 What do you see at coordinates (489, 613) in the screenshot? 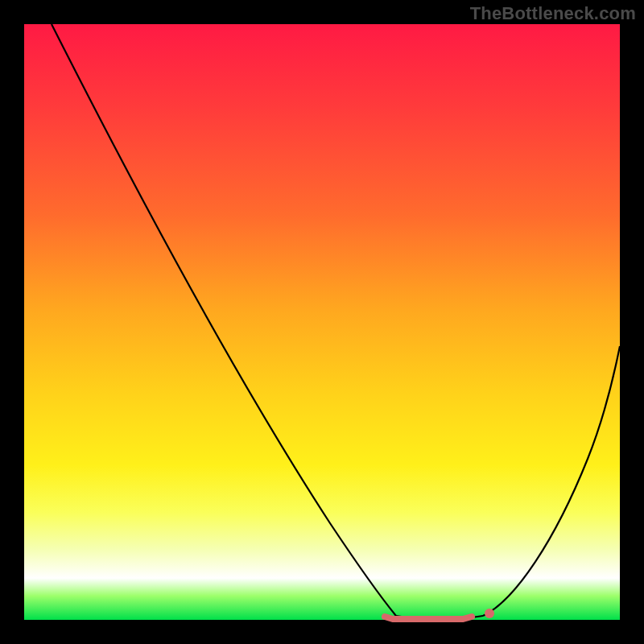
I see `marker-dot` at bounding box center [489, 613].